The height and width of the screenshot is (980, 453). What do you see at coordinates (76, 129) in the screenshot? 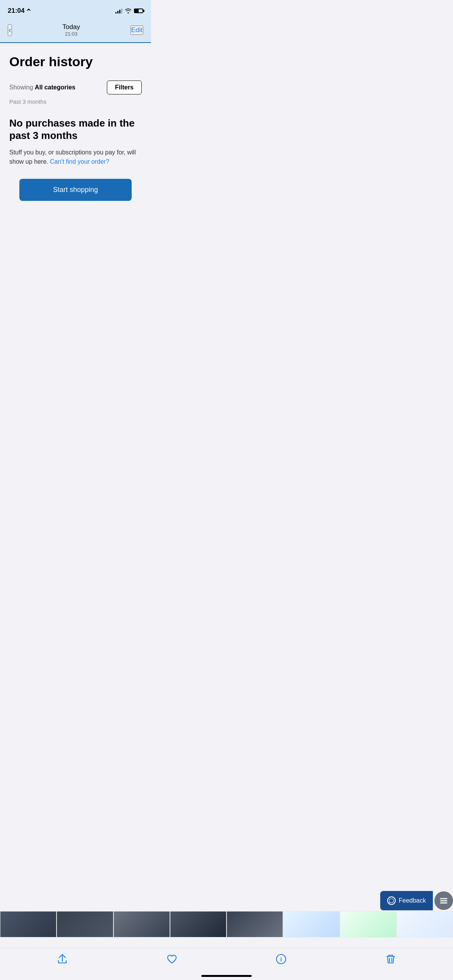
I see `empty-state-title: No purchases made in the past 3 months` at bounding box center [76, 129].